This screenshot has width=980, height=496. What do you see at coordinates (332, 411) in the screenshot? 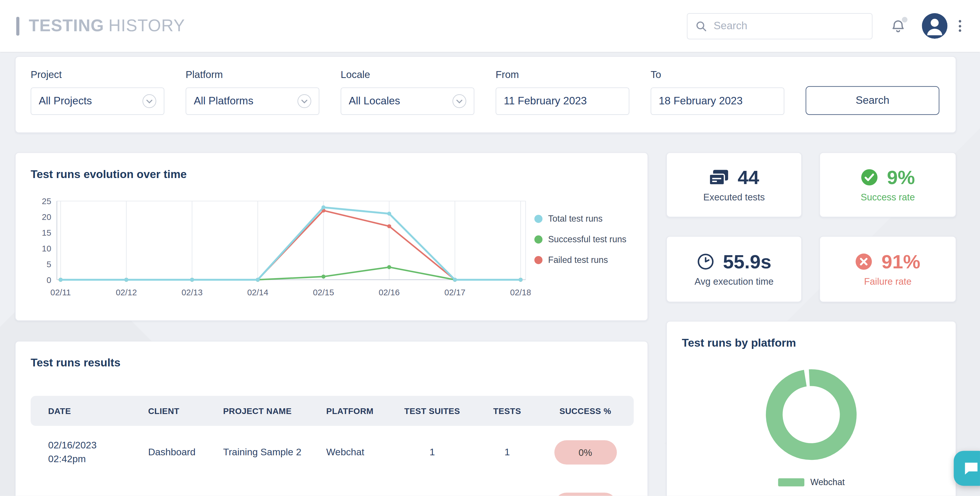
I see `results-table-header: DATE CLIENT PROJECT NAME PLATFORM TEST S…` at bounding box center [332, 411].